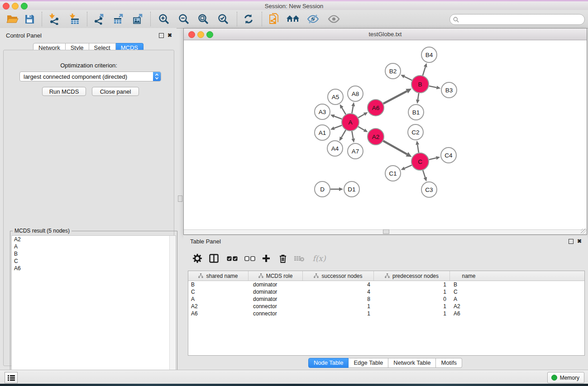 The height and width of the screenshot is (386, 588). What do you see at coordinates (418, 99) in the screenshot?
I see `graph-edge-B-B1` at bounding box center [418, 99].